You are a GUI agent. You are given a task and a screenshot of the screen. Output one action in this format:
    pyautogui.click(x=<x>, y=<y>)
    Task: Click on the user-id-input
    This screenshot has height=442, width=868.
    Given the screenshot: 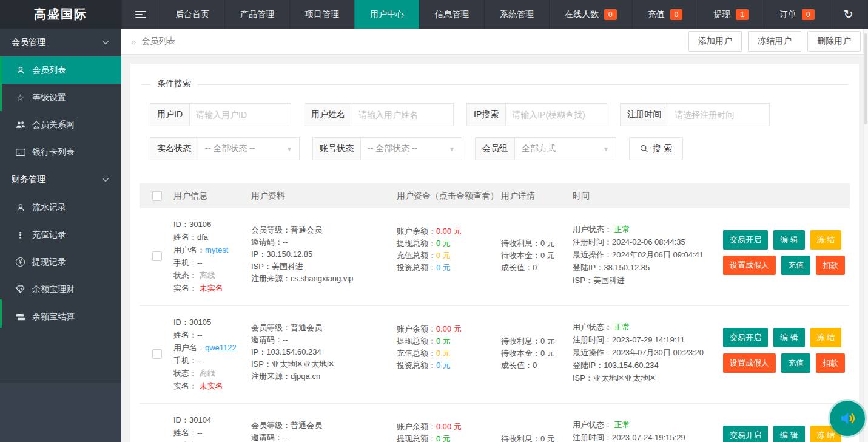 What is the action you would take?
    pyautogui.click(x=240, y=115)
    